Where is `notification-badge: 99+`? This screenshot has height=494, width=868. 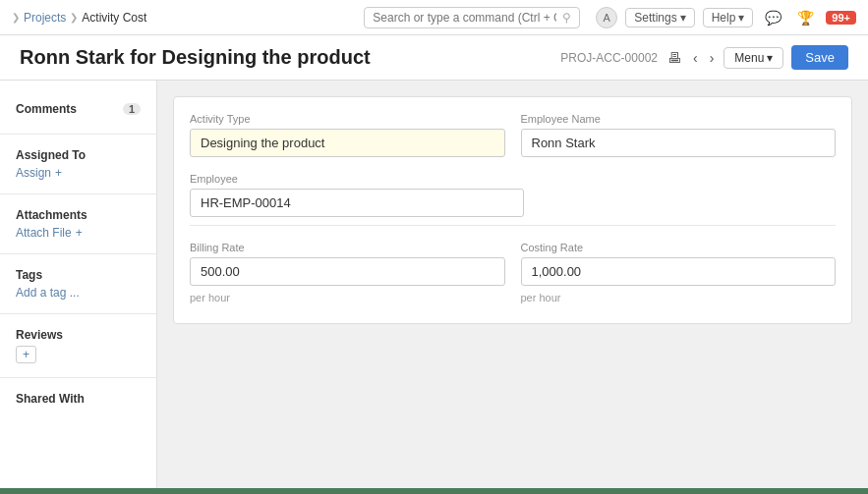 notification-badge: 99+ is located at coordinates (841, 18).